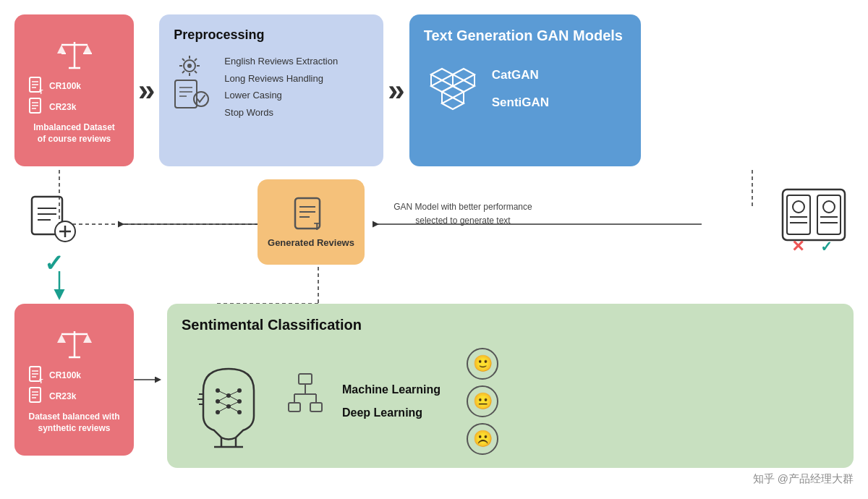 This screenshot has width=868, height=499. I want to click on textgen-body: CatGAN SentiGAN, so click(525, 89).